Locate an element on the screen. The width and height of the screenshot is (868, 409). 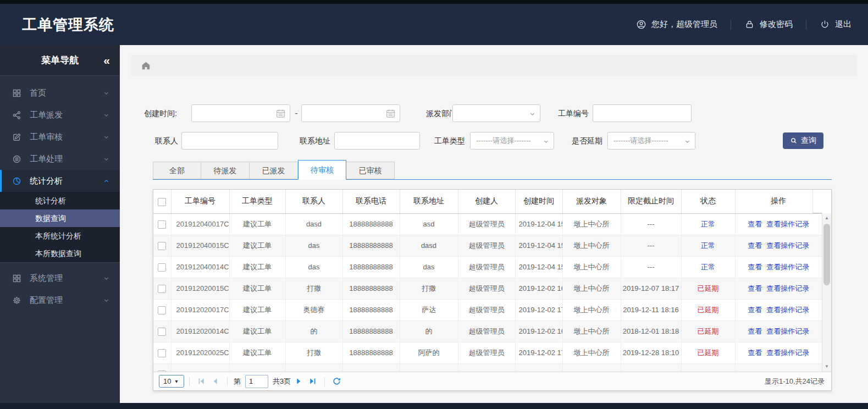
scroll-up-button: ▲ is located at coordinates (827, 218).